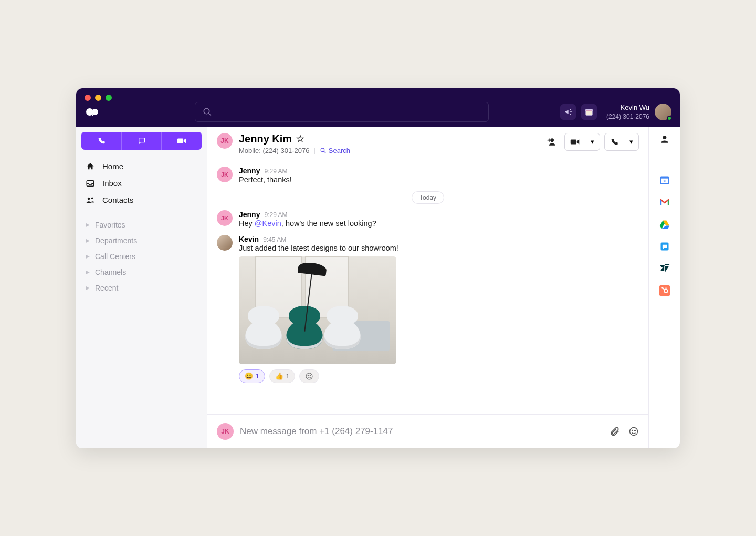 This screenshot has width=756, height=536. Describe the element at coordinates (142, 183) in the screenshot. I see `primary-nav: Home Inbox Contacts` at that location.